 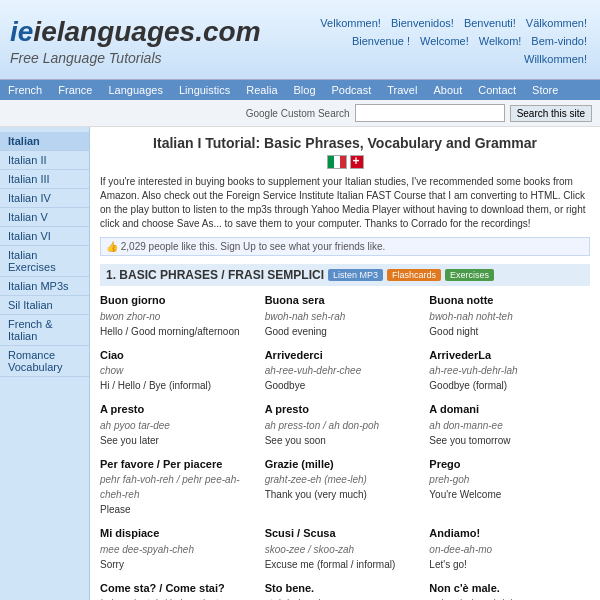 I want to click on vocab-word: Buona sera, so click(x=346, y=300).